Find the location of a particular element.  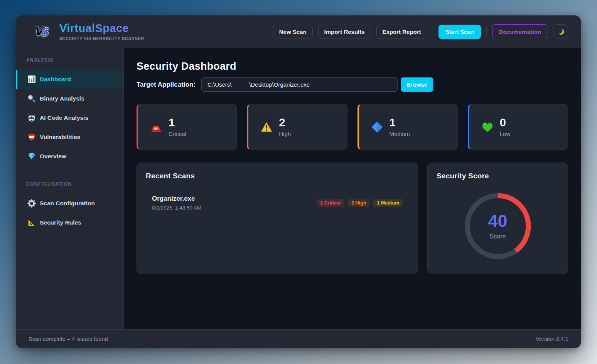

header-actions: New Scan Import Results Export Report St… is located at coordinates (420, 32).